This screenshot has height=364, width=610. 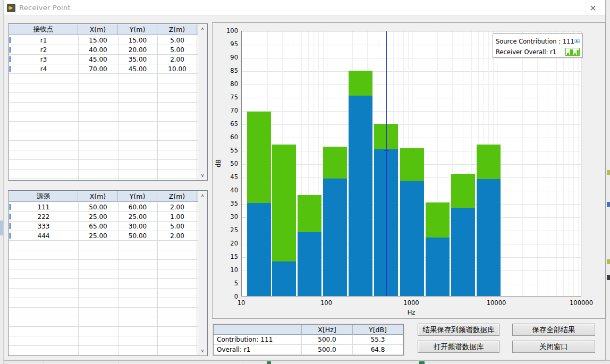 What do you see at coordinates (103, 50) in the screenshot?
I see `receiver-table-row: r240.0020.005.00` at bounding box center [103, 50].